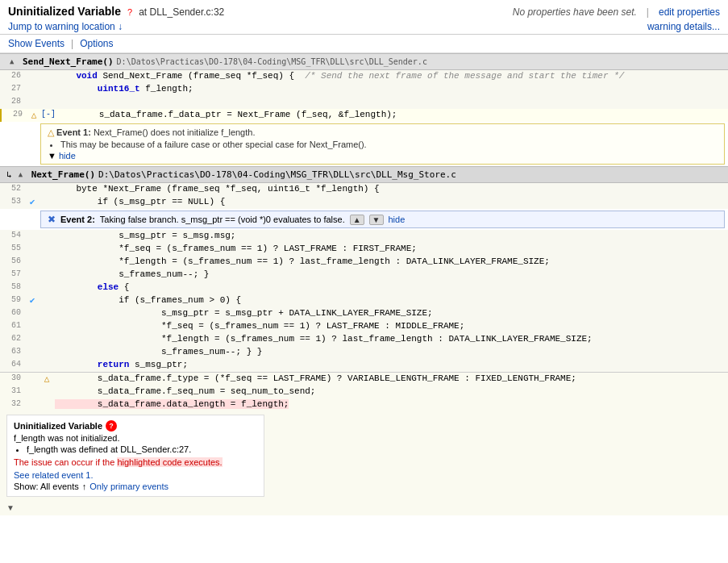  What do you see at coordinates (392, 287) in the screenshot?
I see `line-code-58: else {` at bounding box center [392, 287].